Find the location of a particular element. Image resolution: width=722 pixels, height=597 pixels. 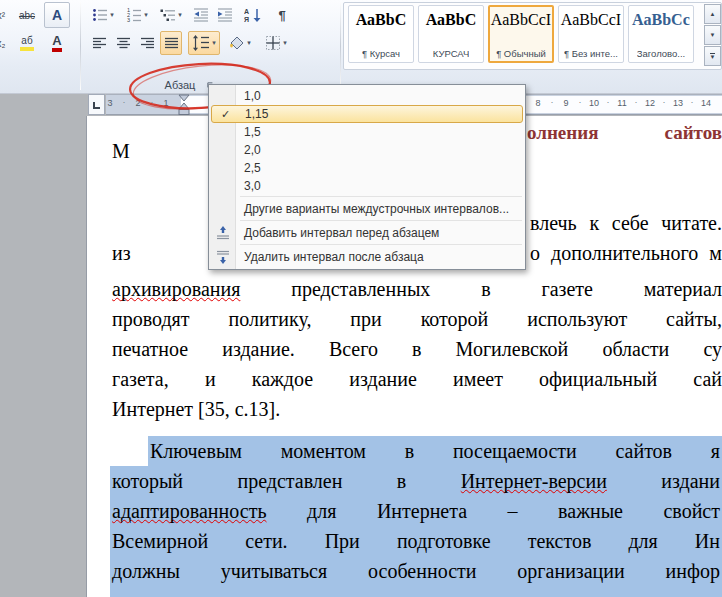

menu-item: 1,0 is located at coordinates (367, 96).